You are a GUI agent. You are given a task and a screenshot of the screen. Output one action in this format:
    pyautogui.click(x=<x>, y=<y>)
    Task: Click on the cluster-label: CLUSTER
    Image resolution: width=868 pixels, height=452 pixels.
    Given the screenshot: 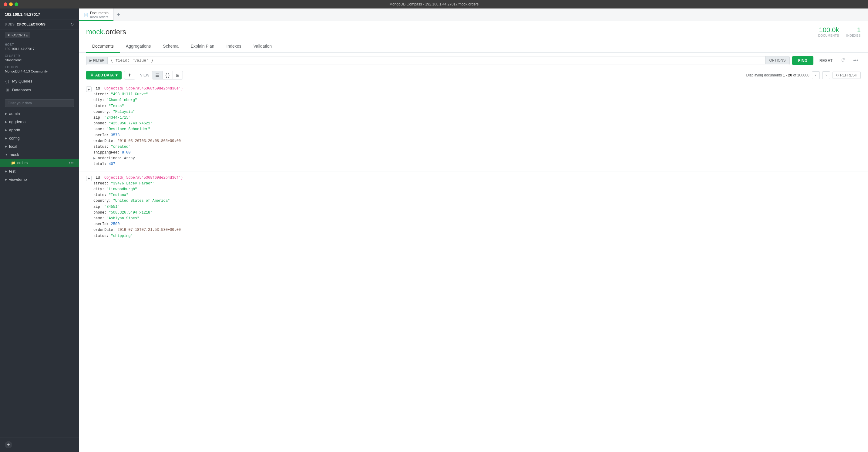 What is the action you would take?
    pyautogui.click(x=39, y=56)
    